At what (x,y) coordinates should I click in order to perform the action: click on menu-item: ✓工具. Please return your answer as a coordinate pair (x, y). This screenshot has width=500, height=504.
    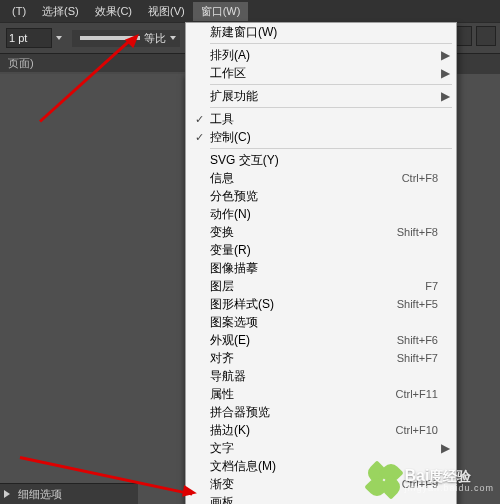
    Looking at the image, I should click on (321, 119).